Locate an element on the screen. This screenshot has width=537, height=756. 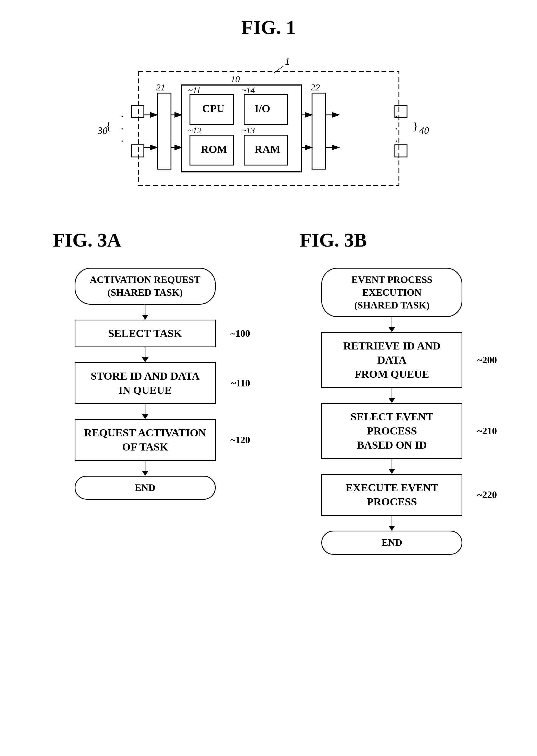
fig3a-arrow2 is located at coordinates (145, 355).